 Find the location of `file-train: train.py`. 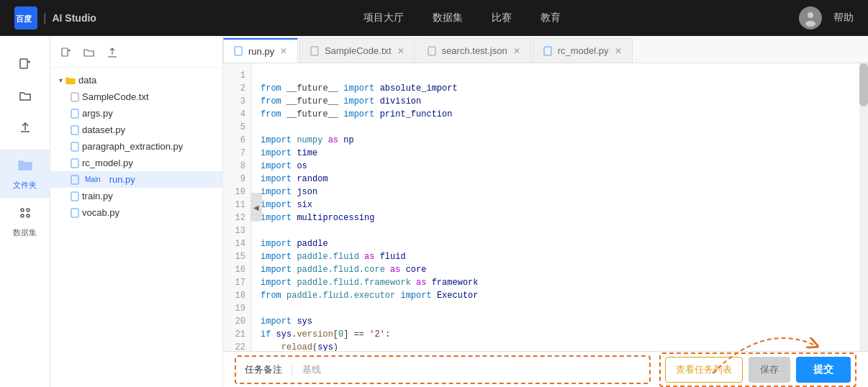

file-train: train.py is located at coordinates (137, 196).